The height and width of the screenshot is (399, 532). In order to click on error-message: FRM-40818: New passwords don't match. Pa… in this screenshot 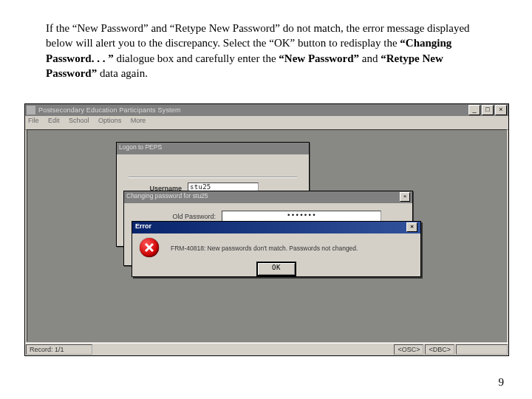, I will do `click(292, 248)`.